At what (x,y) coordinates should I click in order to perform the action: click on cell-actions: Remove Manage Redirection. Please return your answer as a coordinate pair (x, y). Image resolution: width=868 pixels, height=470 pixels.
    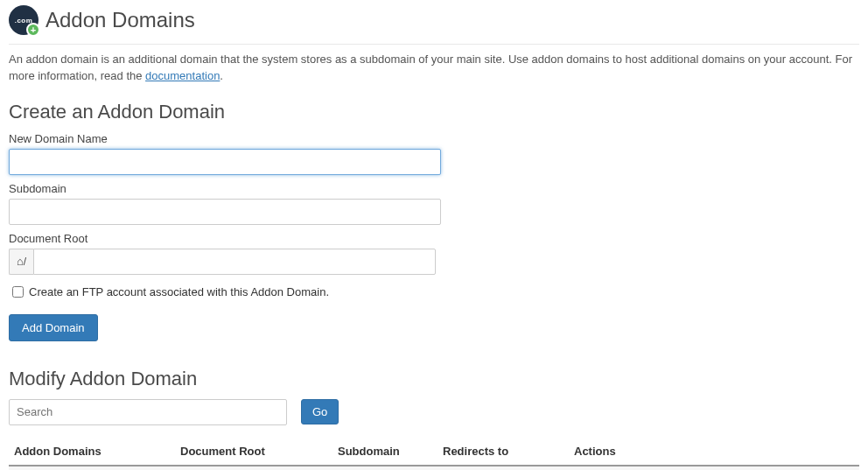
    Looking at the image, I should click on (714, 467).